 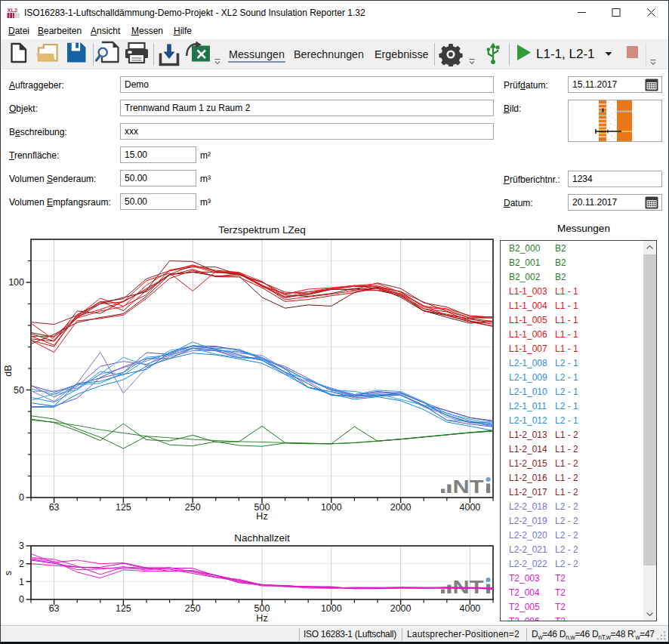 What do you see at coordinates (21, 564) in the screenshot?
I see `svg-text: 2` at bounding box center [21, 564].